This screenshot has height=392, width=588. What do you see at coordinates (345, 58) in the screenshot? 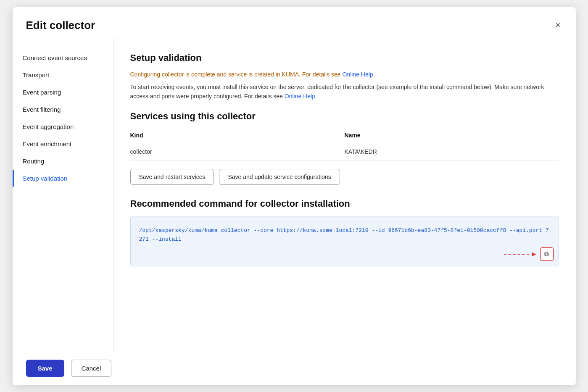
I see `setup-validation-title: Setup validation` at bounding box center [345, 58].